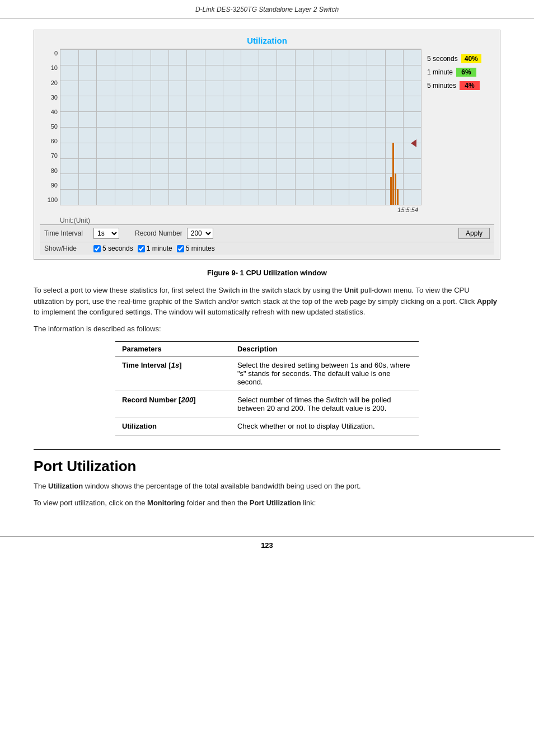 The height and width of the screenshot is (756, 534). Describe the element at coordinates (49, 200) in the screenshot. I see `y-label-100: 100` at that location.